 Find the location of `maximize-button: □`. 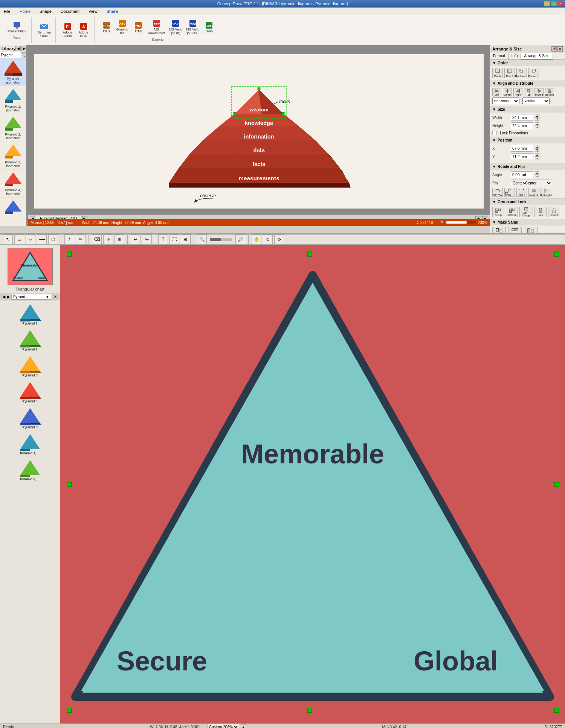

maximize-button: □ is located at coordinates (554, 4).